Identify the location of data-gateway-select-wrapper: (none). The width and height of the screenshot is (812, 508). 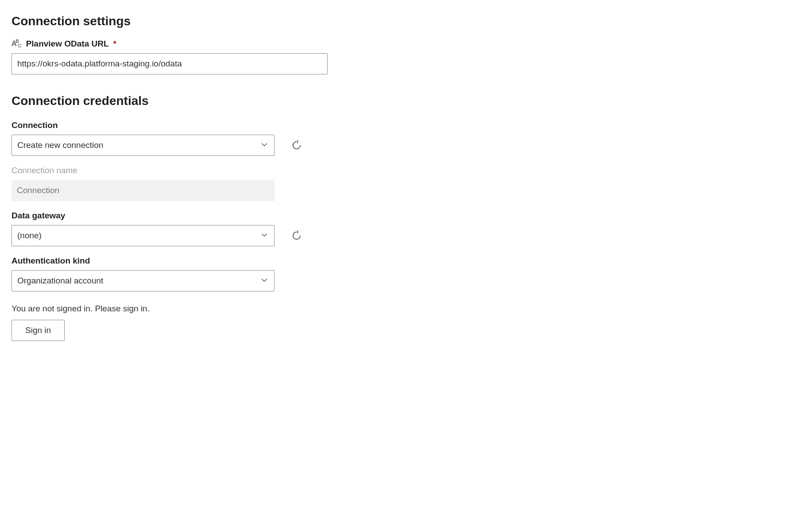
(143, 236).